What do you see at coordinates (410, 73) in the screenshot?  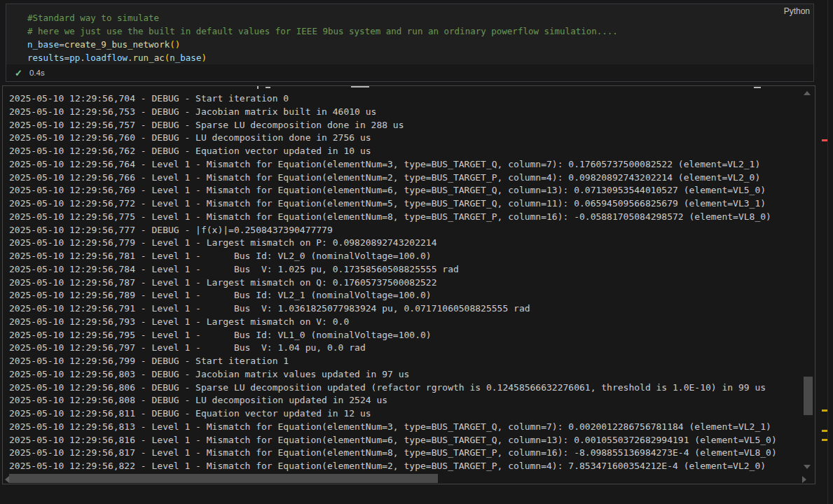 I see `cell-status-bar: ✓ 0.4s` at bounding box center [410, 73].